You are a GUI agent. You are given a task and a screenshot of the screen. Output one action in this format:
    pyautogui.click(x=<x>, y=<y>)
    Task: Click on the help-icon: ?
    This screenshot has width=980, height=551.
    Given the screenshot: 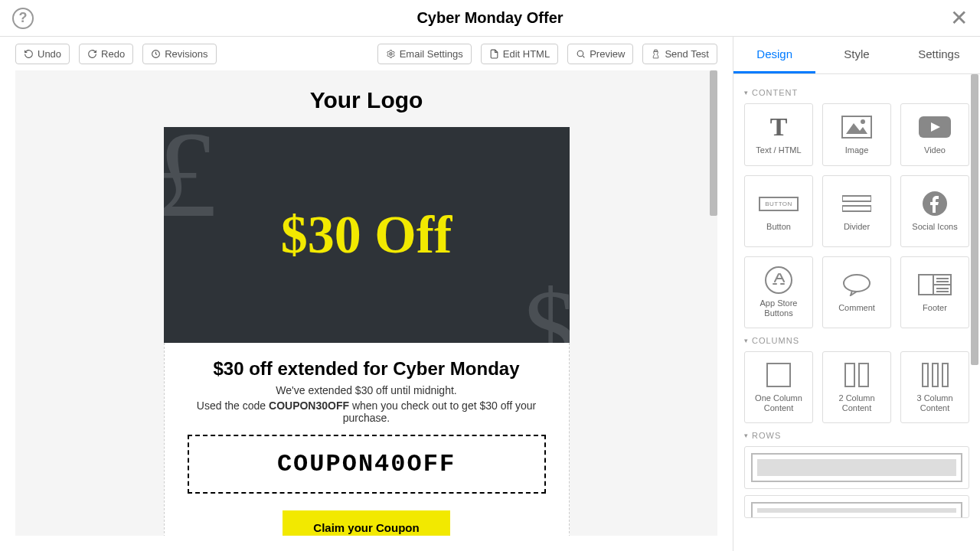 What is the action you would take?
    pyautogui.click(x=23, y=18)
    